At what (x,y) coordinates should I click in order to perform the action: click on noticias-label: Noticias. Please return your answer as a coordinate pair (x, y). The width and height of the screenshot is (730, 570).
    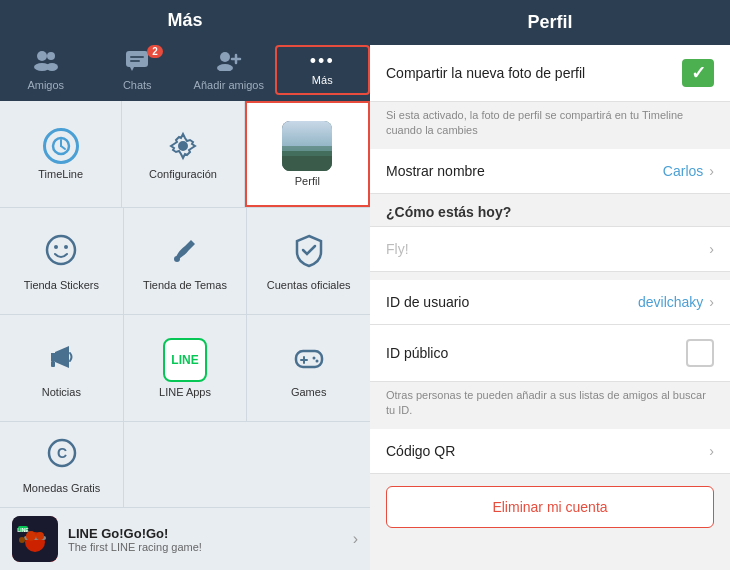
    Looking at the image, I should click on (62, 392).